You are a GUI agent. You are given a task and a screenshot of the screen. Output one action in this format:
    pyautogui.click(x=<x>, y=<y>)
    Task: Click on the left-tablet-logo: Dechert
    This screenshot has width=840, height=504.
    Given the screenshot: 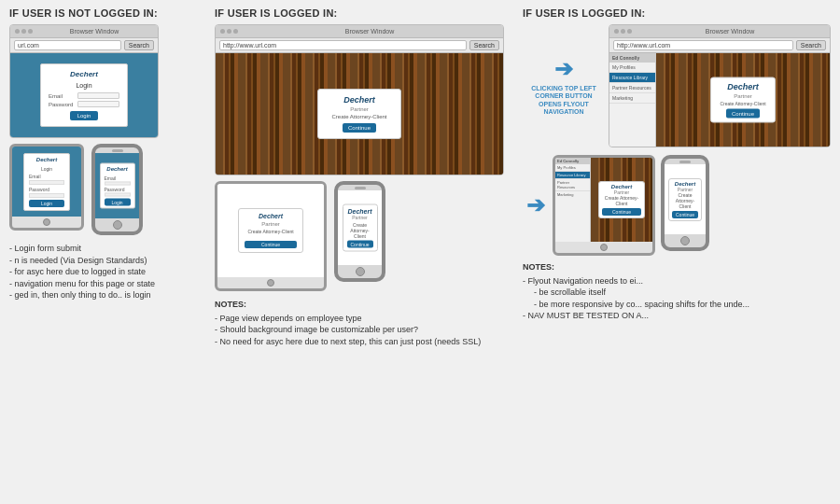 What is the action you would take?
    pyautogui.click(x=47, y=160)
    